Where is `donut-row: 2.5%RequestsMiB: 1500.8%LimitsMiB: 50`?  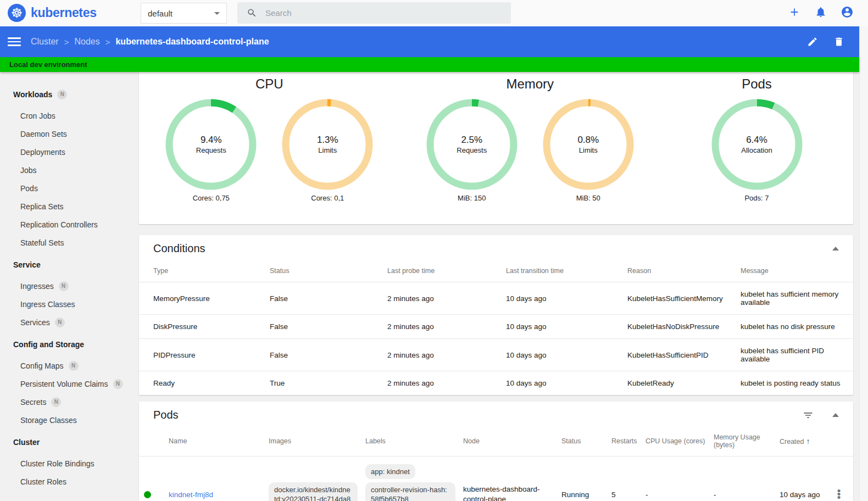 donut-row: 2.5%RequestsMiB: 1500.8%LimitsMiB: 50 is located at coordinates (530, 151).